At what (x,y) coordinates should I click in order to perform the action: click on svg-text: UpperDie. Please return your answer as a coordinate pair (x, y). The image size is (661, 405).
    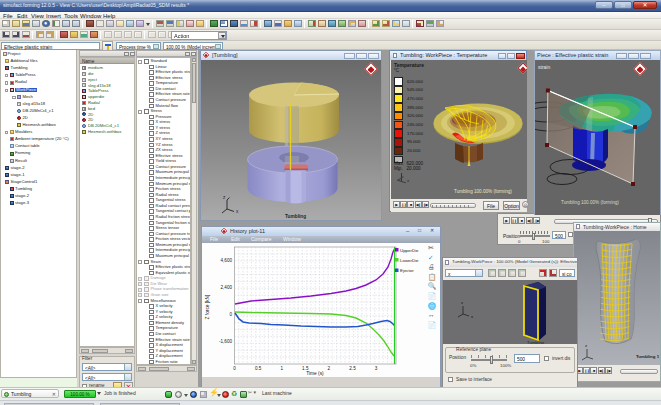
    Looking at the image, I should click on (410, 250).